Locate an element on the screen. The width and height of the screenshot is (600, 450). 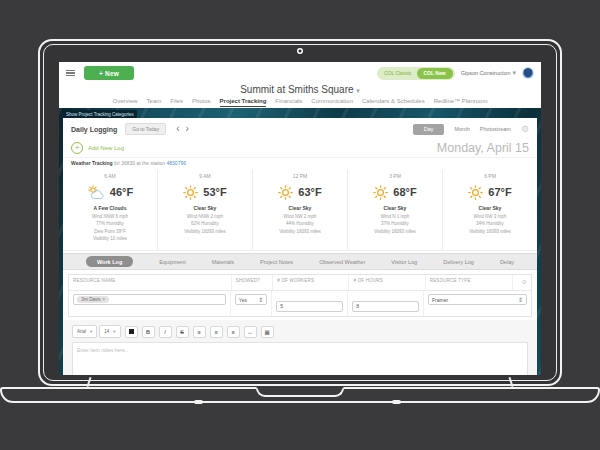
bold-button: B is located at coordinates (148, 332).